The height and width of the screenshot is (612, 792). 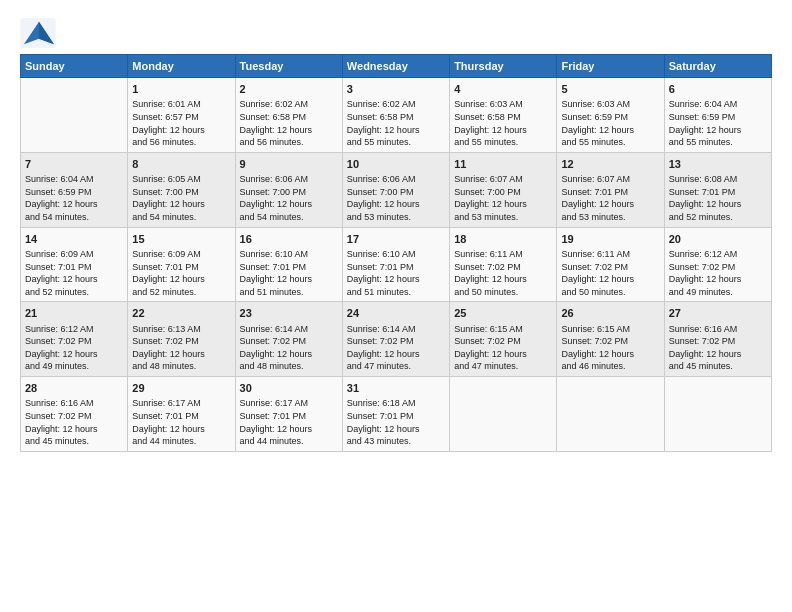 What do you see at coordinates (38, 33) in the screenshot?
I see `logo-icon` at bounding box center [38, 33].